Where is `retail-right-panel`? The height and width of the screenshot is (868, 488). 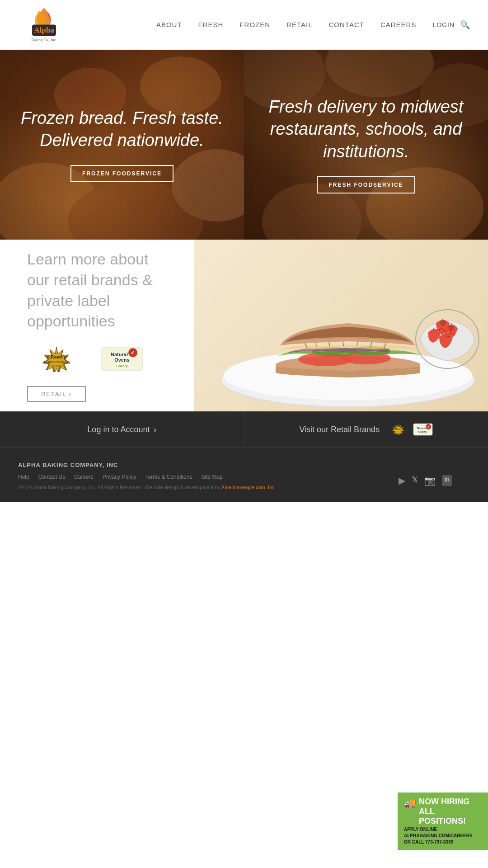 retail-right-panel is located at coordinates (341, 326).